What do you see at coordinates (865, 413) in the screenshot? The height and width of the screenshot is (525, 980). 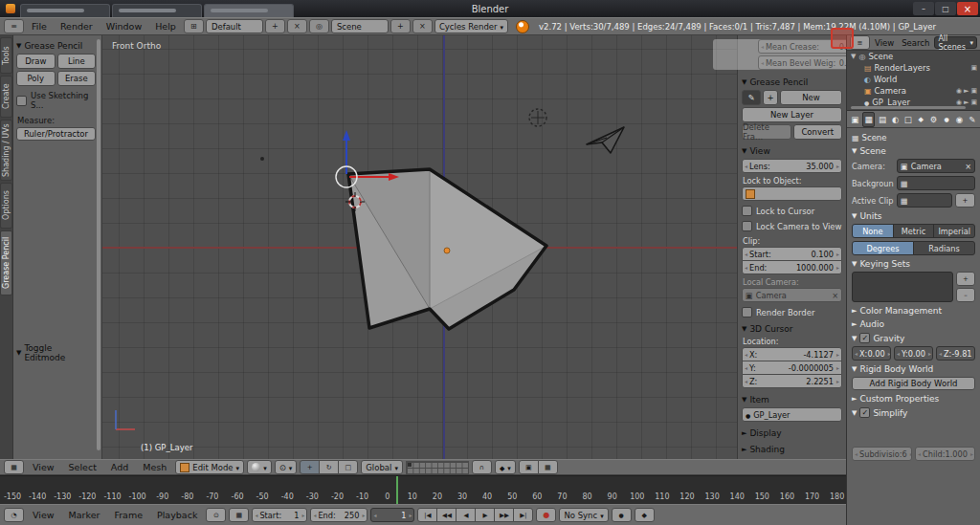 I see `simplify-checkbox` at bounding box center [865, 413].